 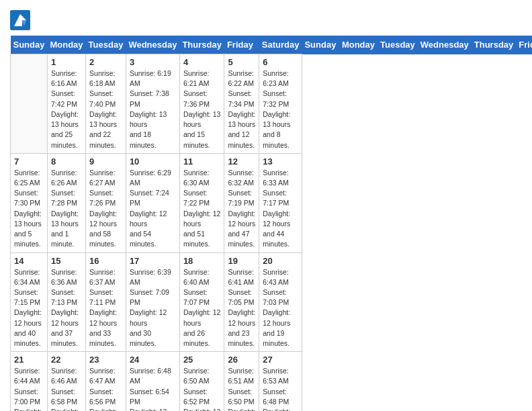 What do you see at coordinates (242, 203) in the screenshot?
I see `calendar-cell: 12Sunrise: 6:32 AM Sunset: 7:19 PM Dayli…` at bounding box center [242, 203].